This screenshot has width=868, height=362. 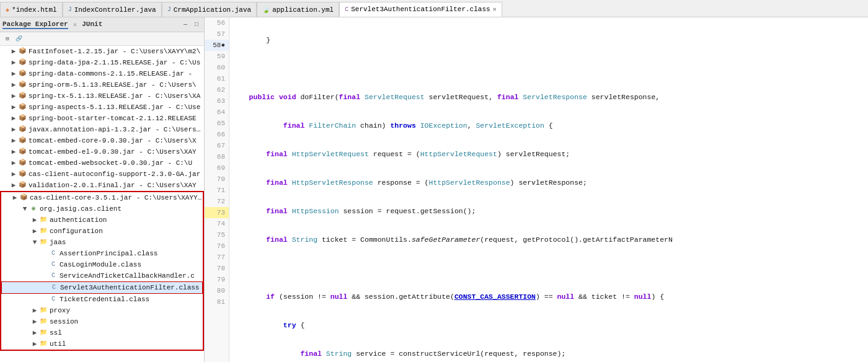 What do you see at coordinates (102, 344) in the screenshot?
I see `tree-item-util: ▶ 📁 util` at bounding box center [102, 344].